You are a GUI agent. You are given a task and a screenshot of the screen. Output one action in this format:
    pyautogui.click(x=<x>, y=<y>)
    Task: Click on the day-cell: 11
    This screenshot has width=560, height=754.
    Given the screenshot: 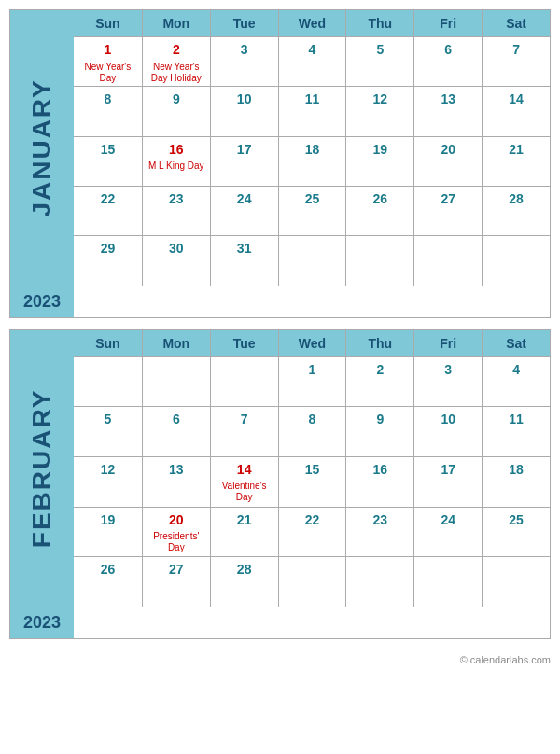 What is the action you would take?
    pyautogui.click(x=312, y=111)
    